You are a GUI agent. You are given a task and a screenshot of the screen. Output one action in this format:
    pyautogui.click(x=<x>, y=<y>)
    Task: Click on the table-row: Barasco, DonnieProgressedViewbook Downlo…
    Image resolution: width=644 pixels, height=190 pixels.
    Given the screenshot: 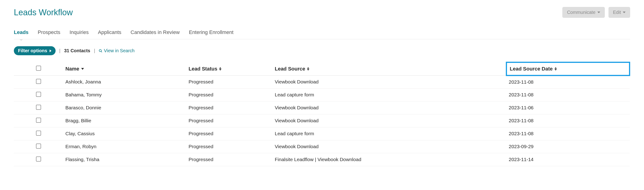 What is the action you would take?
    pyautogui.click(x=322, y=108)
    